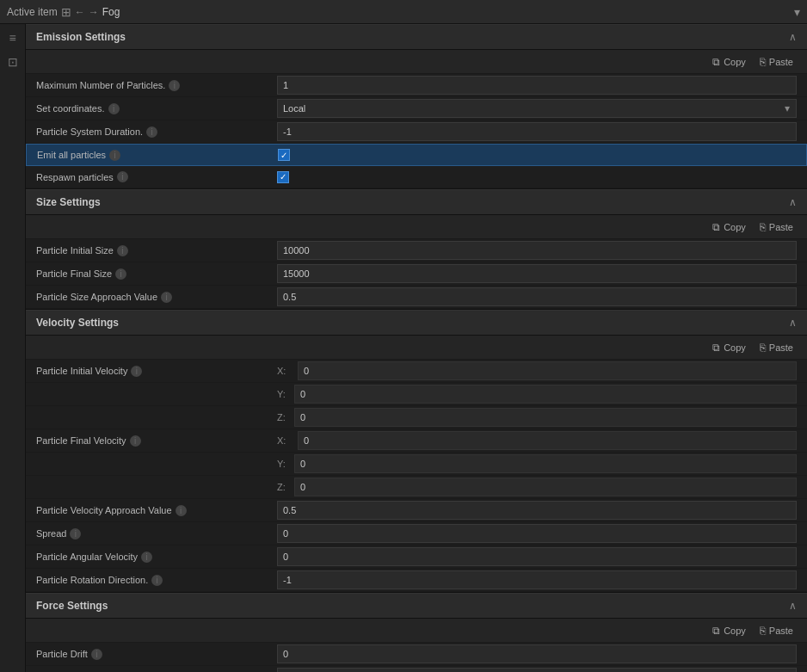 This screenshot has width=807, height=672. I want to click on particle-initial-size-info-icon: i, so click(122, 251).